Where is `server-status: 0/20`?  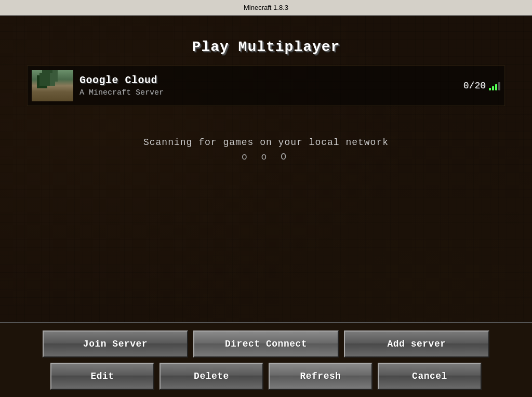 server-status: 0/20 is located at coordinates (482, 86).